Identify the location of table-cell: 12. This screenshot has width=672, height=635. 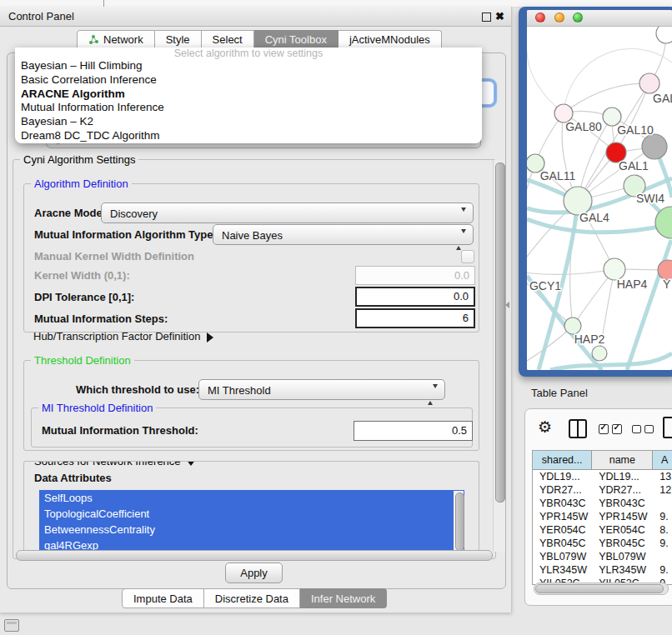
(662, 490).